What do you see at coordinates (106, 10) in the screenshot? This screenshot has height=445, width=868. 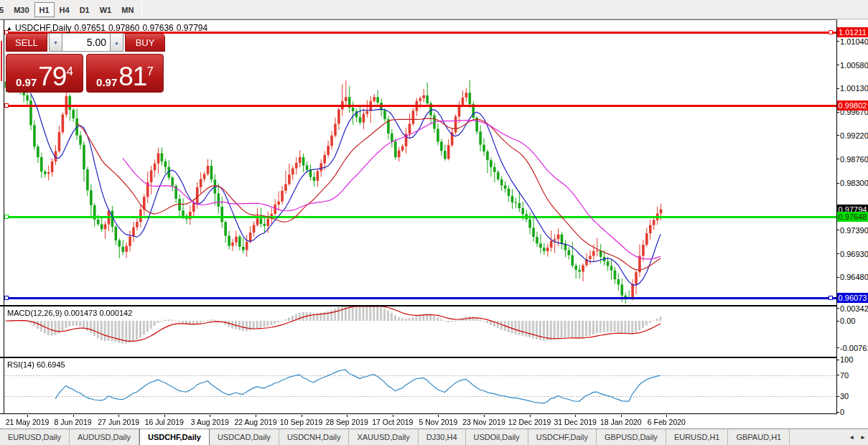 I see `timeframe-button-w1: W1` at bounding box center [106, 10].